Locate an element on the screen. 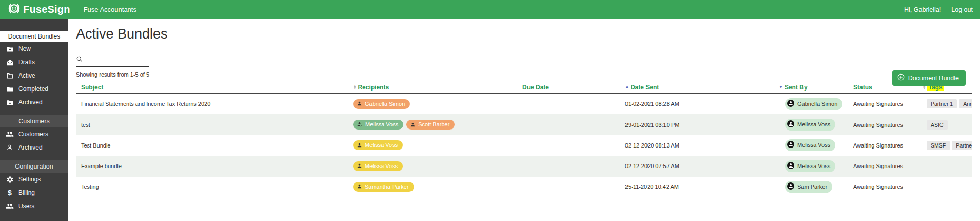  logout-link: Log out is located at coordinates (962, 10).